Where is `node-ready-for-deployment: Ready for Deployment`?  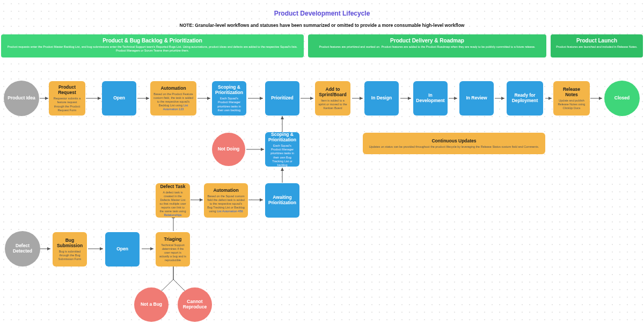
node-ready-for-deployment: Ready for Deployment is located at coordinates (525, 98).